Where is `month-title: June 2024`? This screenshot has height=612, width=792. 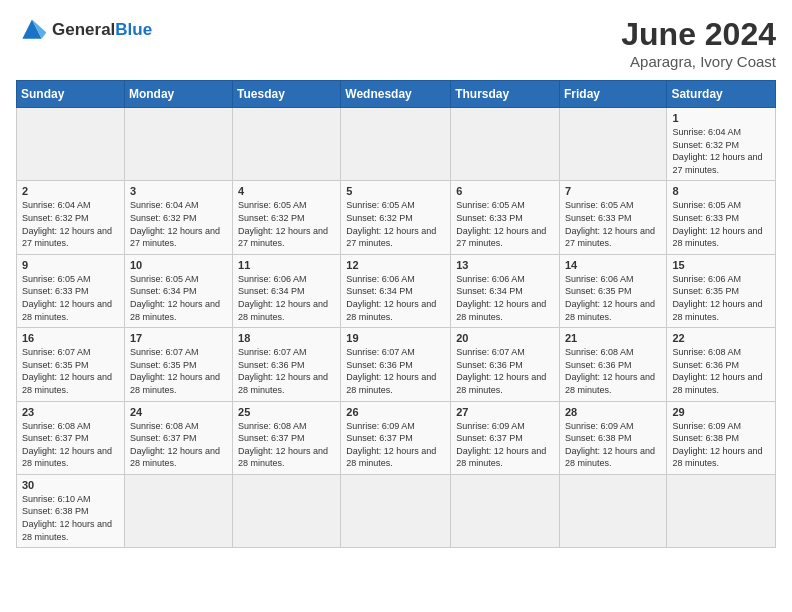 month-title: June 2024 is located at coordinates (698, 34).